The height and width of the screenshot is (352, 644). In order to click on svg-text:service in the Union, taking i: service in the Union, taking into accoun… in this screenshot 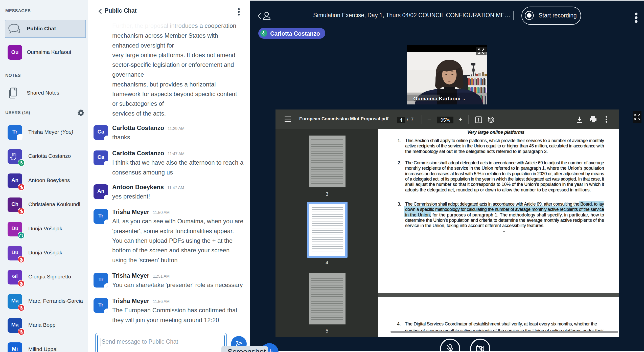, I will do `click(475, 226)`.